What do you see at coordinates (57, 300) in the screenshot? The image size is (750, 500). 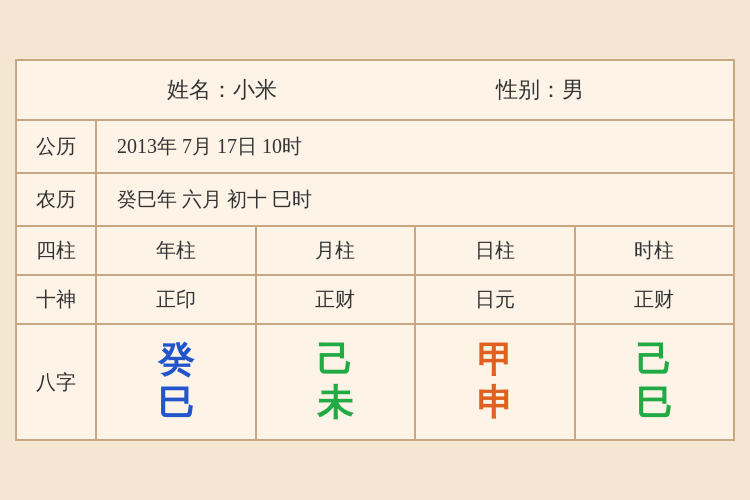 I see `shishen-label: 十神` at bounding box center [57, 300].